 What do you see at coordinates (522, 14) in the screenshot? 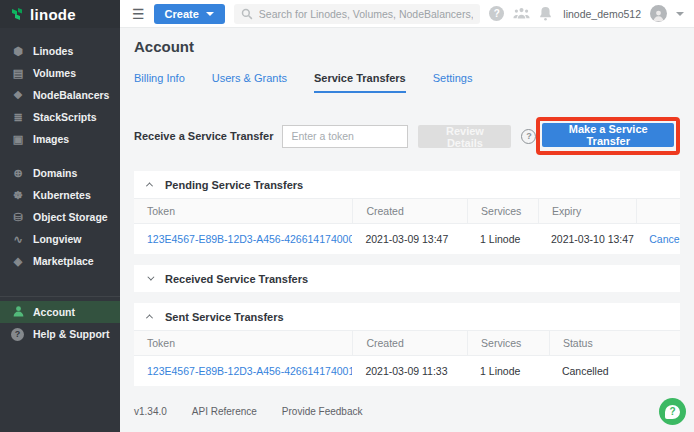
I see `community-icon` at bounding box center [522, 14].